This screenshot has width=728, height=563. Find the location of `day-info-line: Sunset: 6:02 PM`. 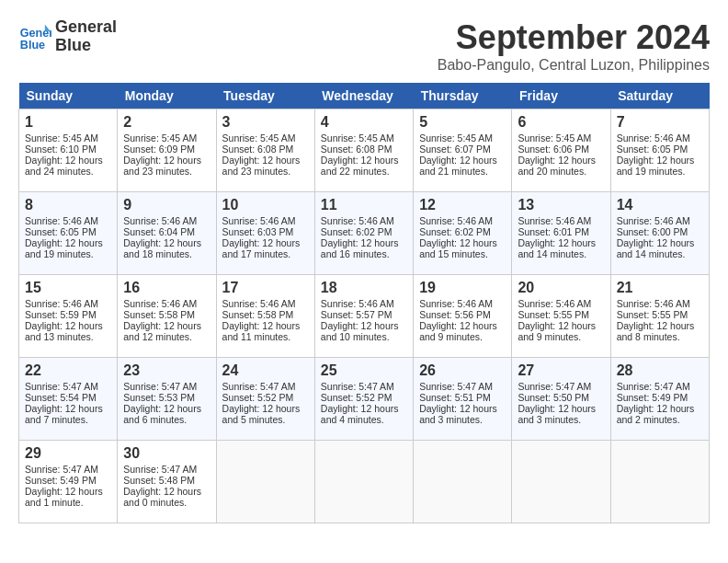

day-info-line: Sunset: 6:02 PM is located at coordinates (364, 232).